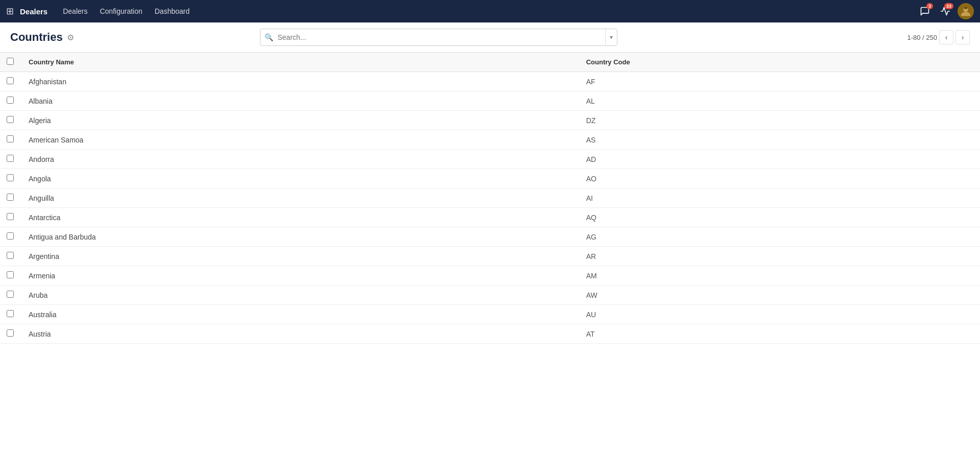 This screenshot has height=451, width=980. I want to click on country-name-cell: Australia, so click(299, 315).